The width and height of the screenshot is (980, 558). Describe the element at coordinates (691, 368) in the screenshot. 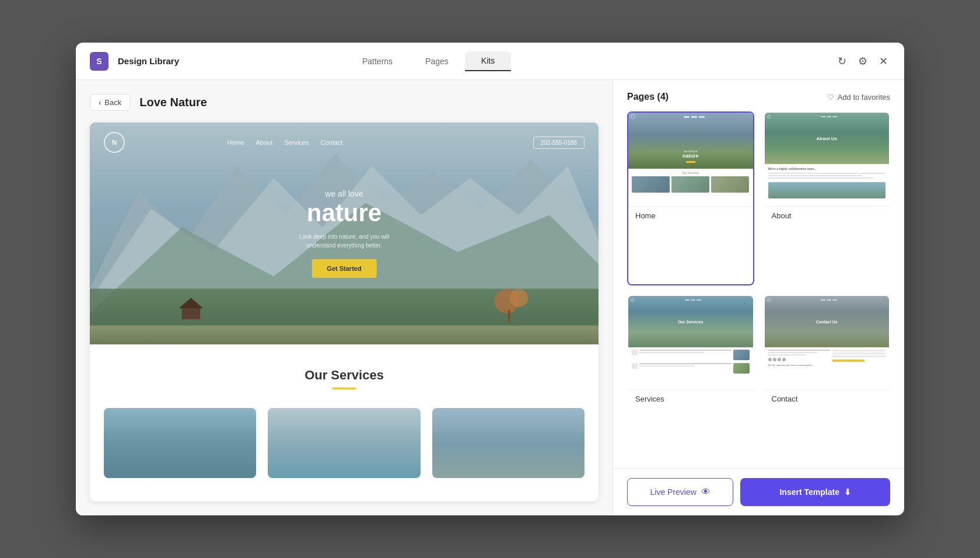

I see `services-content-thumb` at that location.